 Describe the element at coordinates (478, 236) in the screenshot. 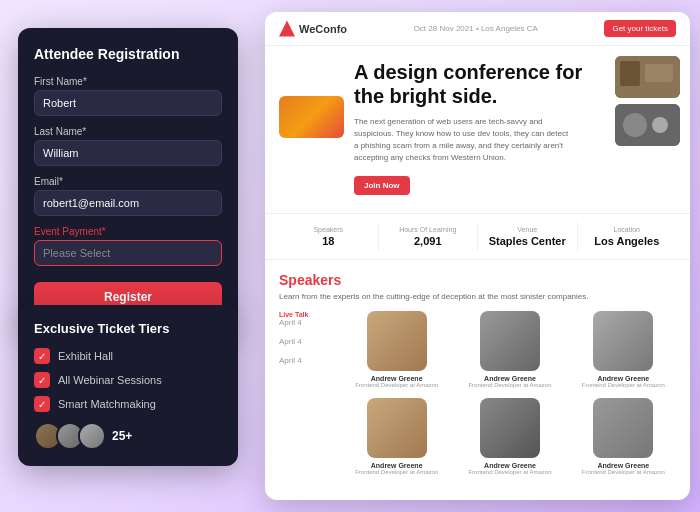

I see `conference-stats: Speakers 18 Hours Of Learning 2,091 Venu…` at that location.